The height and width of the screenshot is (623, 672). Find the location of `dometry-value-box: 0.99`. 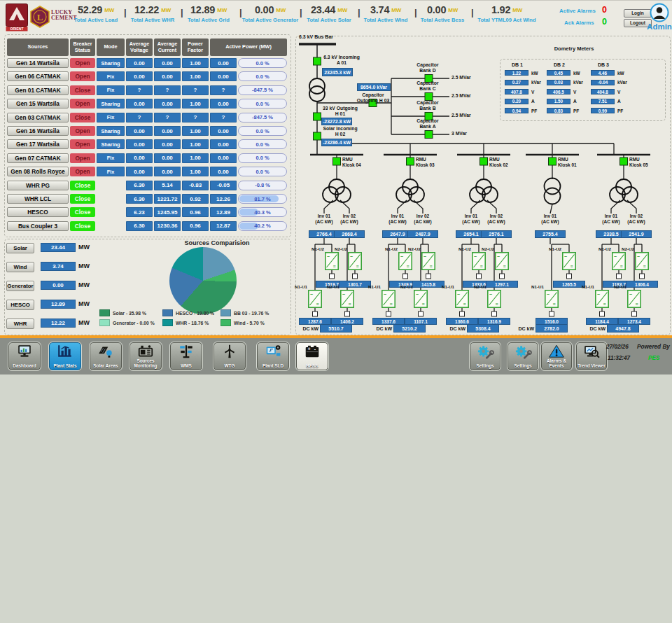

dometry-value-box: 0.99 is located at coordinates (603, 111).